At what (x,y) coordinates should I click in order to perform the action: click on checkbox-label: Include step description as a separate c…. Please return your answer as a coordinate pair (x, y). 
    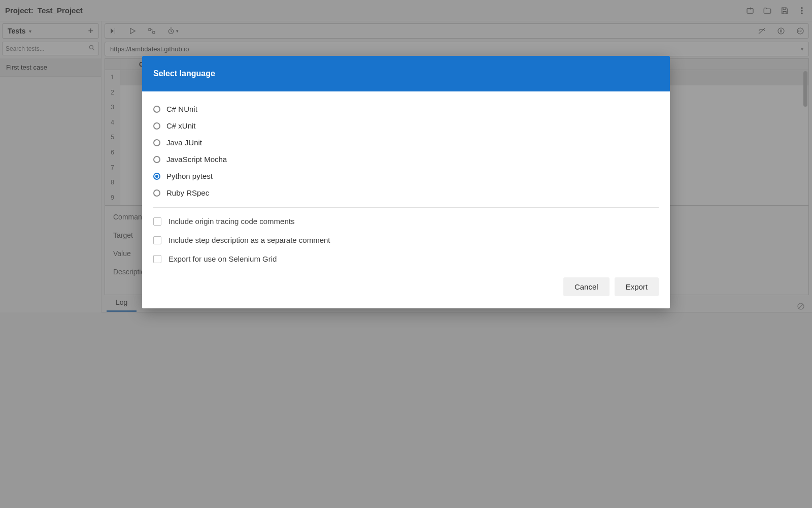
    Looking at the image, I should click on (250, 240).